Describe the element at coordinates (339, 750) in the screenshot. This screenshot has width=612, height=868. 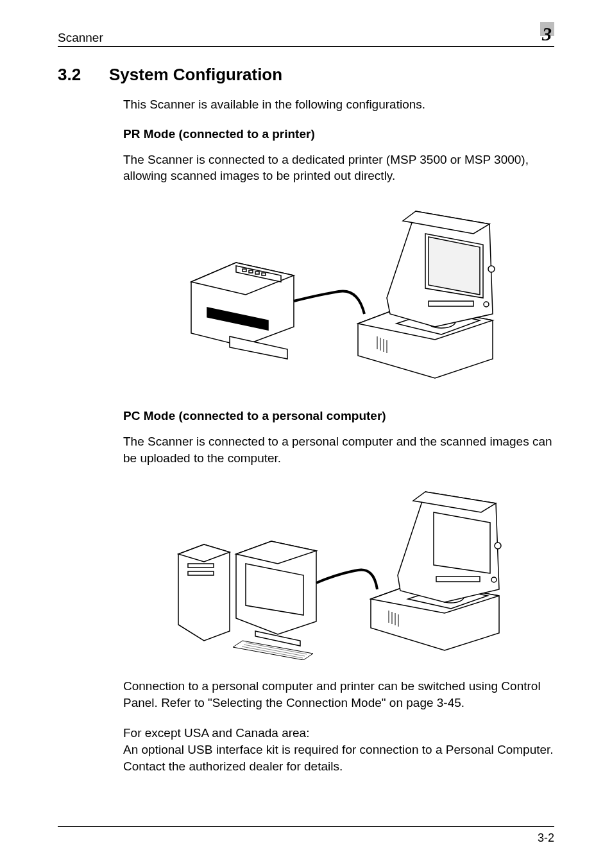
I see `region-note: For except USA and Canada area: An optio…` at that location.